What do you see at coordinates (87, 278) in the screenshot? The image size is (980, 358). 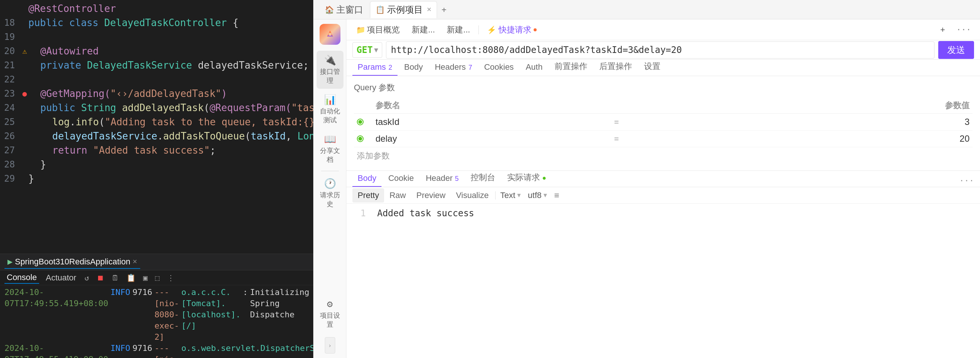 I see `refresh-btn: ↺` at bounding box center [87, 278].